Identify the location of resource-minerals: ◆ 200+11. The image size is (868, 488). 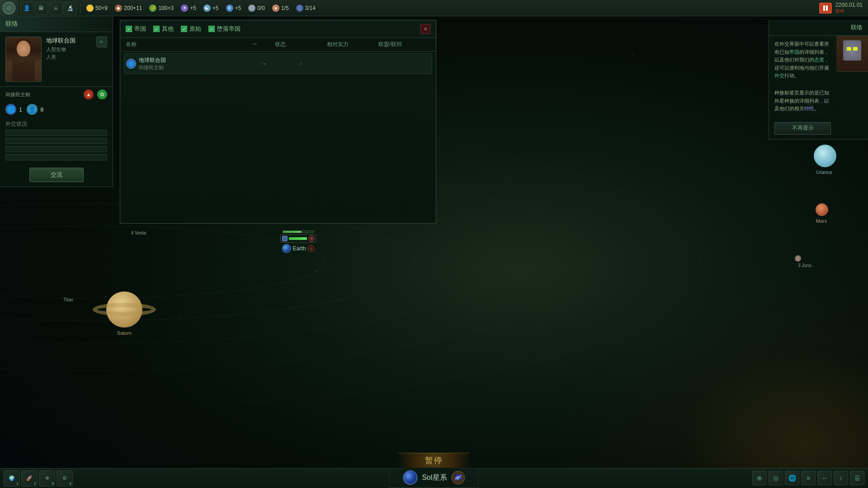
(128, 8).